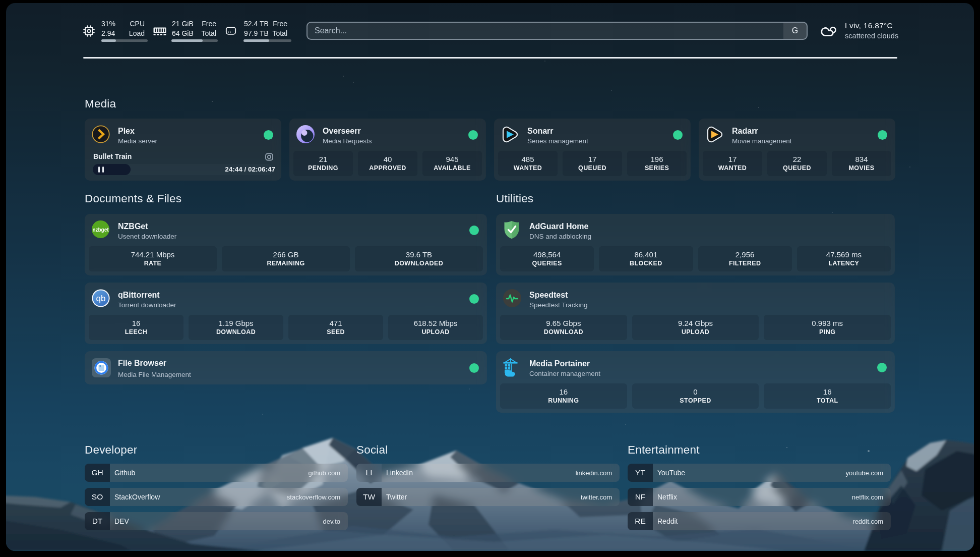  What do you see at coordinates (101, 299) in the screenshot?
I see `svg-text: qb` at bounding box center [101, 299].